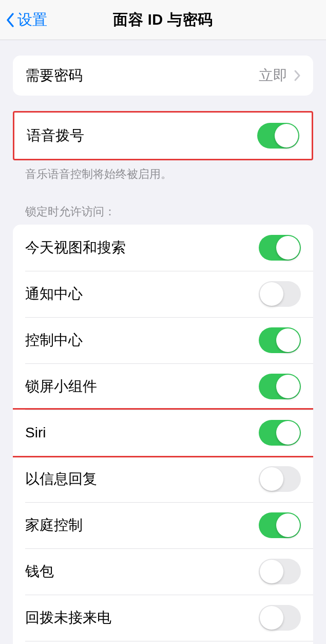 This screenshot has height=644, width=326. I want to click on nav-bar: 设置 面容 ID 与密码, so click(163, 20).